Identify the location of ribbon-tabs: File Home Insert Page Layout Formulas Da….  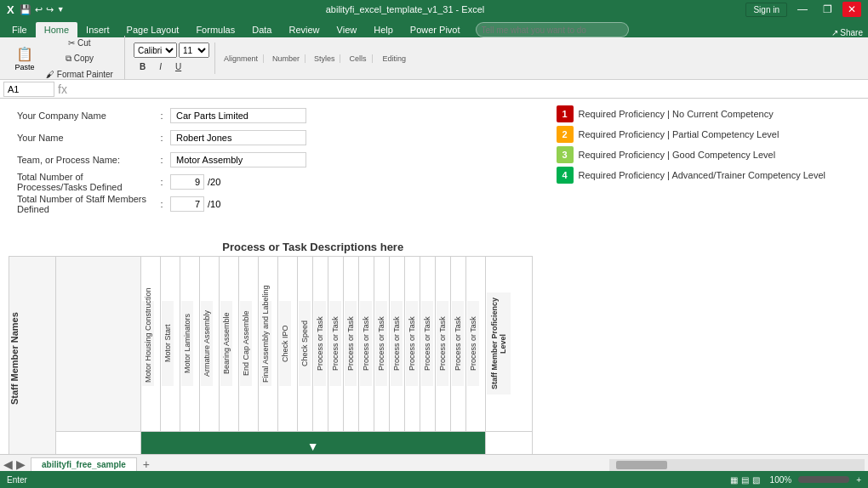
(434, 28).